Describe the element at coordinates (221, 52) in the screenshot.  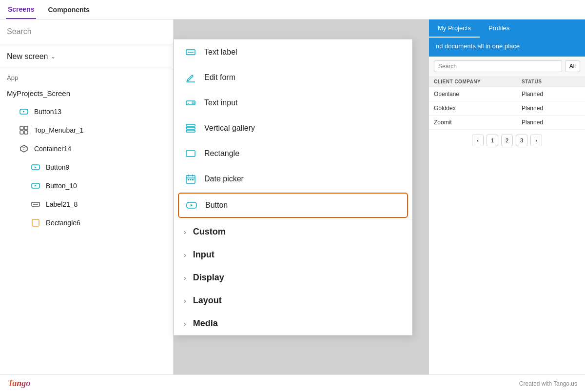
I see `dropdown-label-textlabel: Text label` at that location.